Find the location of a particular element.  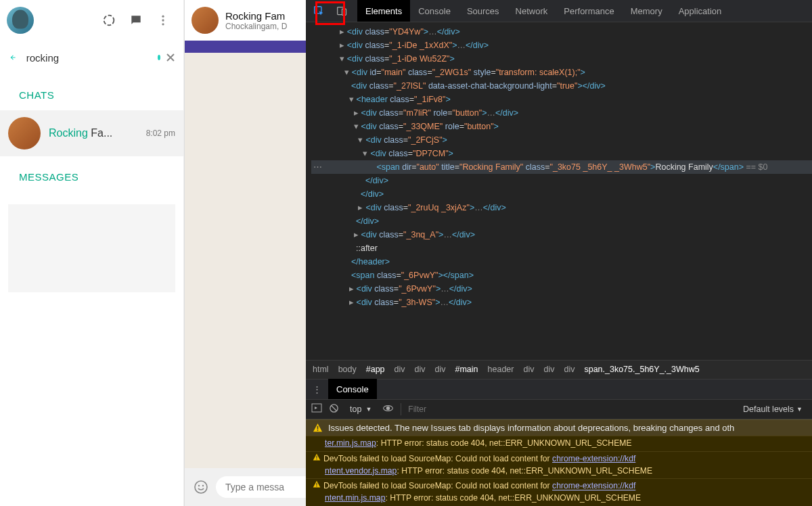

inspect-element-icon is located at coordinates (319, 11).